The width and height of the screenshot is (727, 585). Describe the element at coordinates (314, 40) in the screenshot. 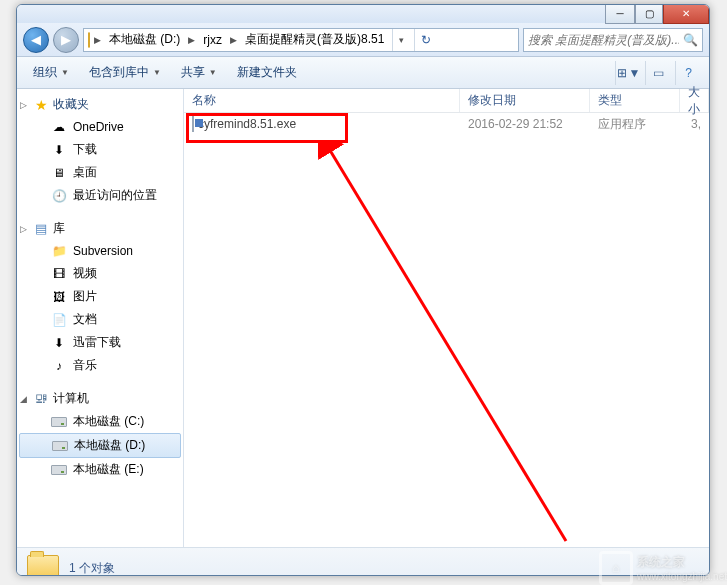

I see `breadcrumb-item: 桌面提醒精灵(普及版)8.51` at that location.